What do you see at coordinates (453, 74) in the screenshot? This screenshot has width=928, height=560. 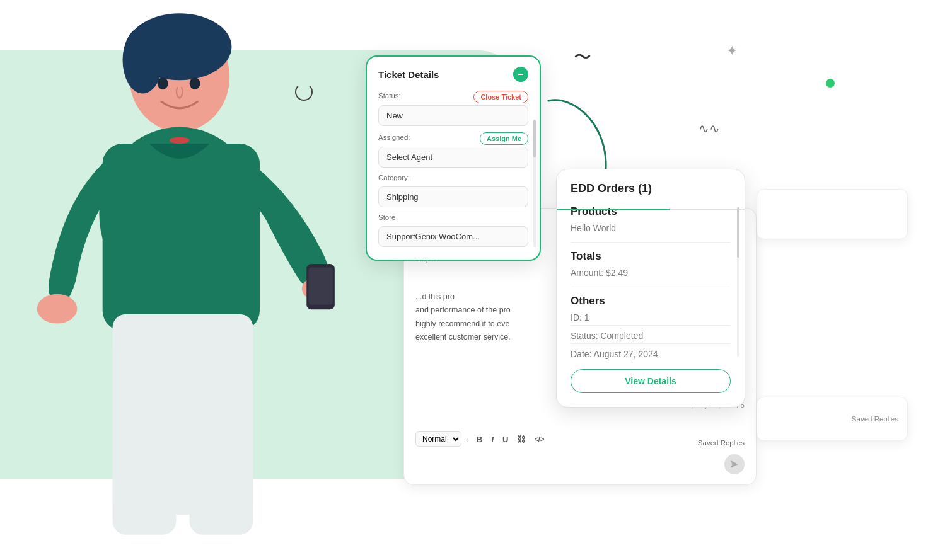 I see `ticket-card-header: Ticket Details –` at bounding box center [453, 74].